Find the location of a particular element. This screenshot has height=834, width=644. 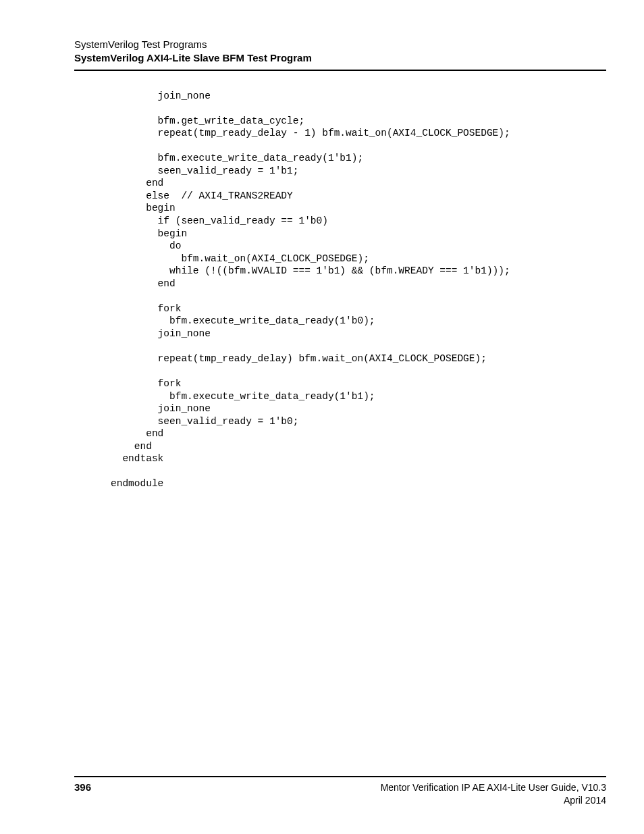

page-number: 396 is located at coordinates (82, 787).